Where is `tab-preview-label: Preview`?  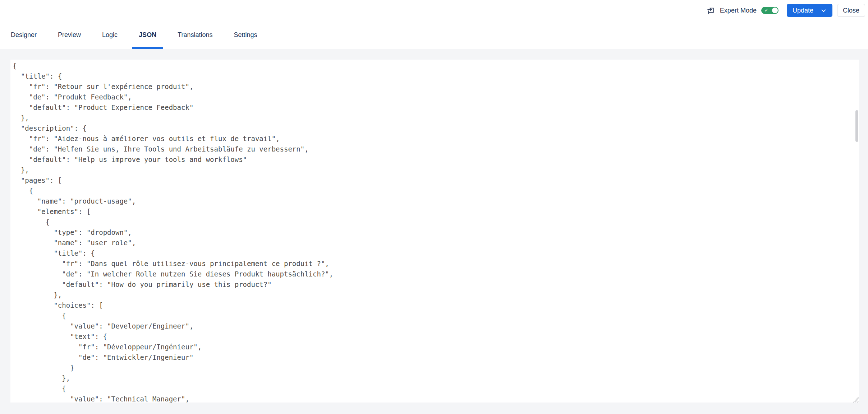 tab-preview-label: Preview is located at coordinates (69, 35).